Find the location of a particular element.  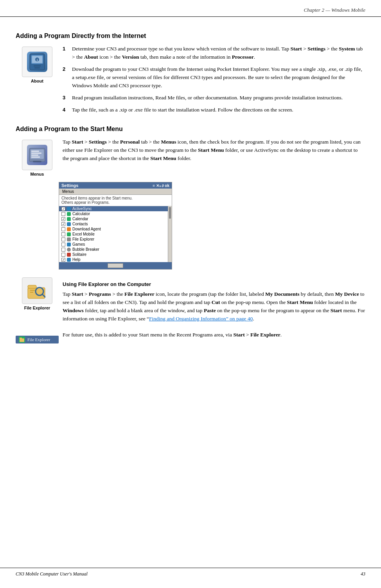

ss-cb-activesync: ✓ is located at coordinates (63, 209).